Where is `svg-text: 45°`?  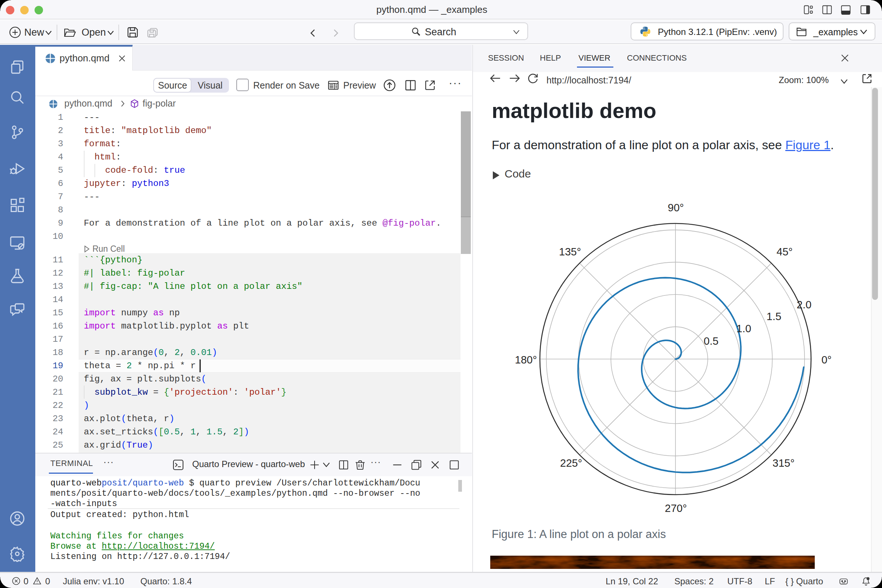
svg-text: 45° is located at coordinates (784, 252).